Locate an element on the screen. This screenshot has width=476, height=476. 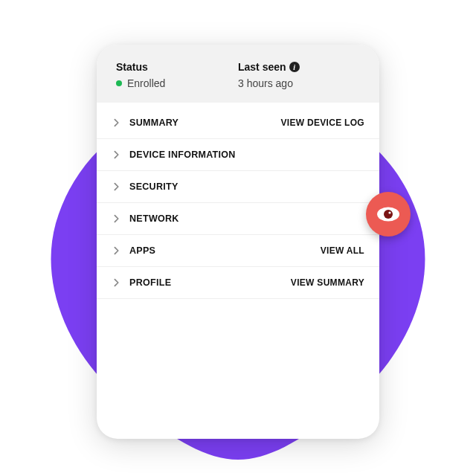
section-row-label: DEVICE INFORMATION is located at coordinates (247, 155).